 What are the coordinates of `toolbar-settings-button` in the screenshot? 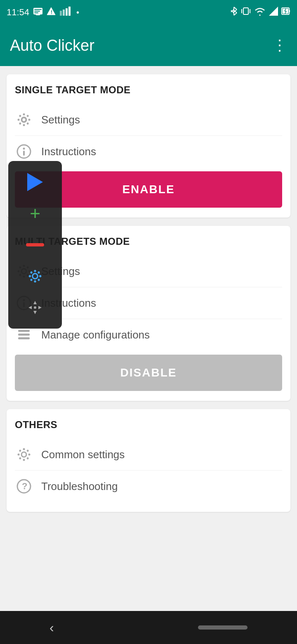 It's located at (35, 276).